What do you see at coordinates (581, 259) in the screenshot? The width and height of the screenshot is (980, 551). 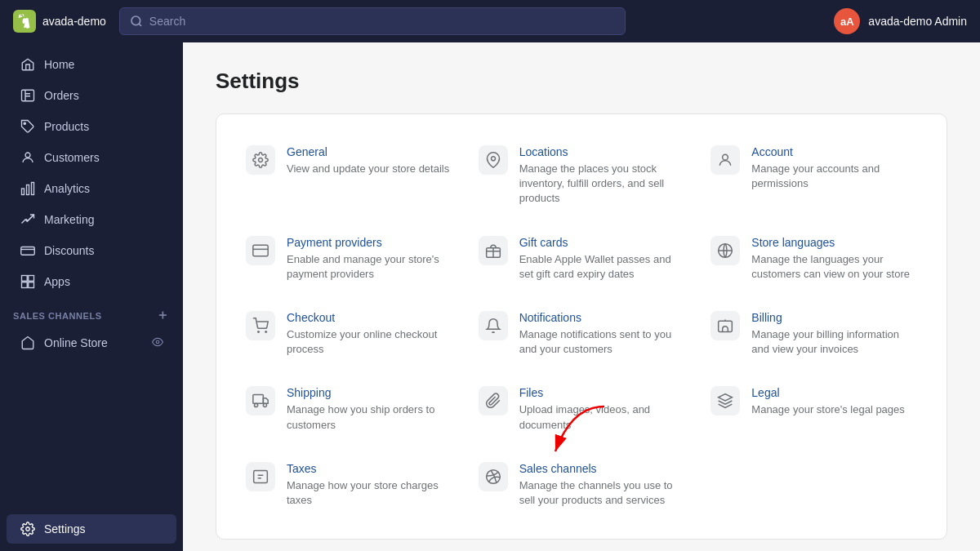 I see `settings-item-giftcards: Gift cards Enable Apple Wallet passes an…` at bounding box center [581, 259].